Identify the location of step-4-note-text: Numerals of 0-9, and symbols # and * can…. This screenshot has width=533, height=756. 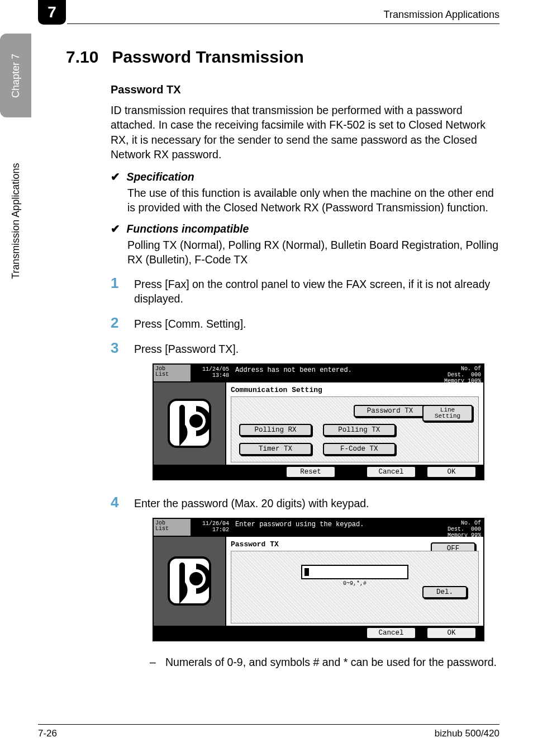
(331, 662).